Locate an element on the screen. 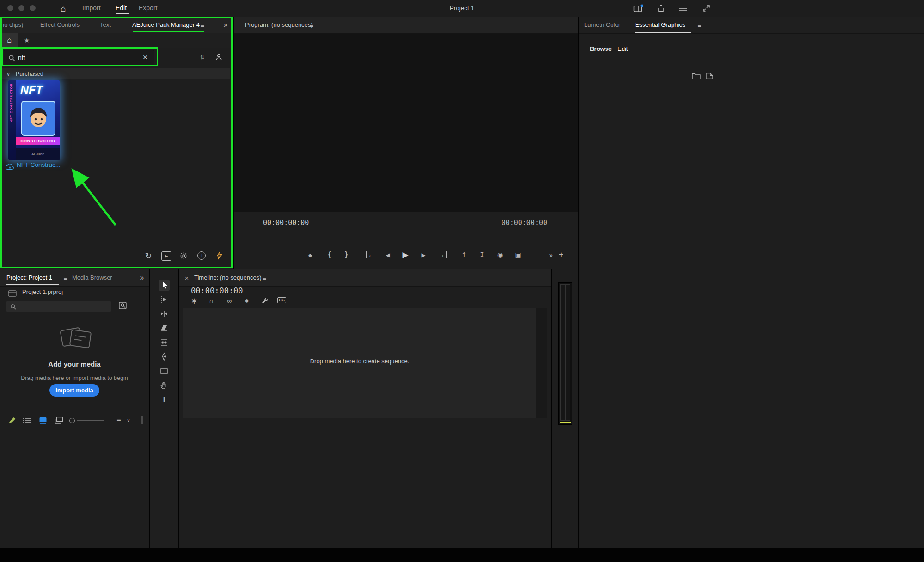  linked-selection-icon: ∞ is located at coordinates (229, 301).